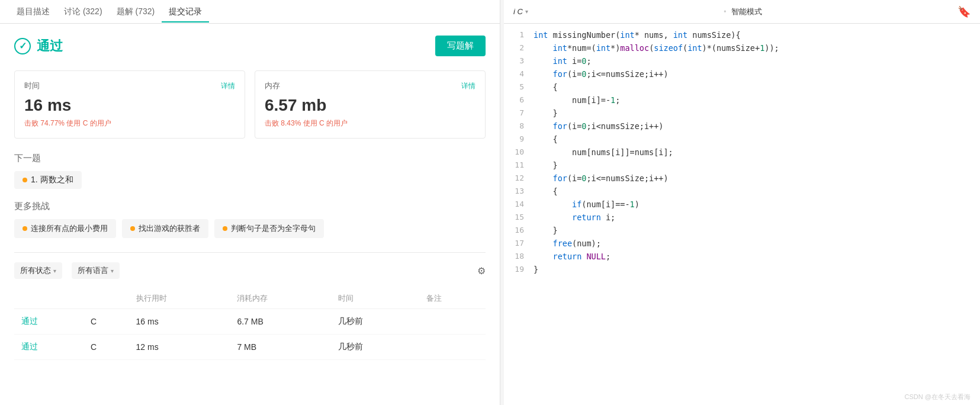 Image resolution: width=980 pixels, height=405 pixels. What do you see at coordinates (742, 126) in the screenshot?
I see `code-line: 8 for(i=0;i<numsSize;i++)` at bounding box center [742, 126].